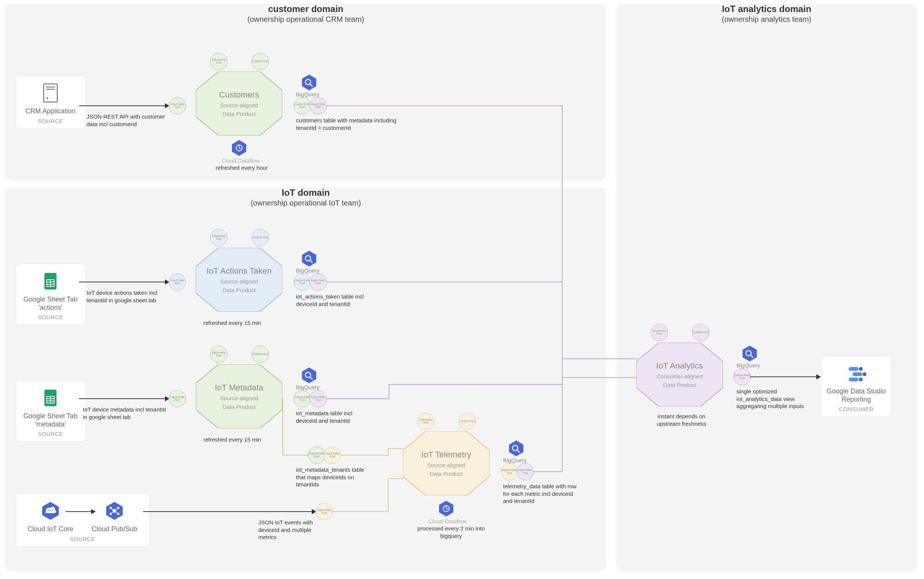 The image size is (924, 579). What do you see at coordinates (306, 9) in the screenshot?
I see `domain-title: customer domain` at bounding box center [306, 9].